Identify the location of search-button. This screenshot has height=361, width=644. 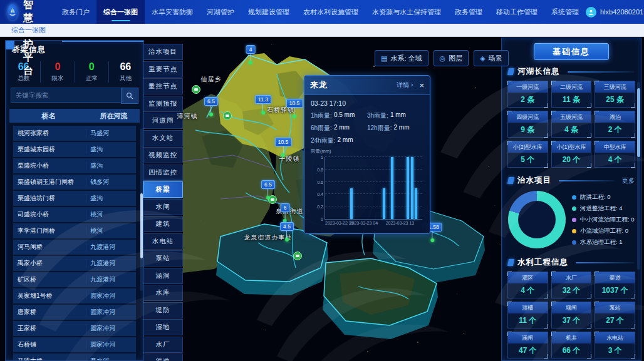
(130, 96).